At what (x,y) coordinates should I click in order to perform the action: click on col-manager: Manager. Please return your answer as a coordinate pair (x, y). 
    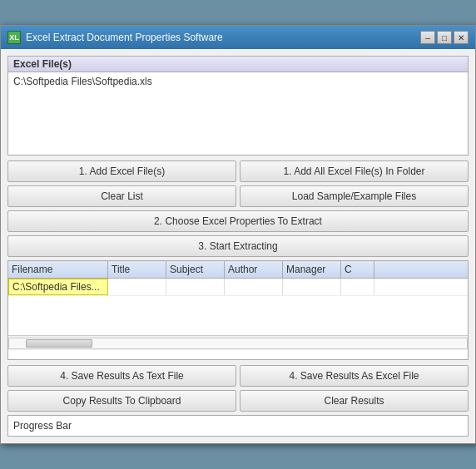
    Looking at the image, I should click on (312, 269).